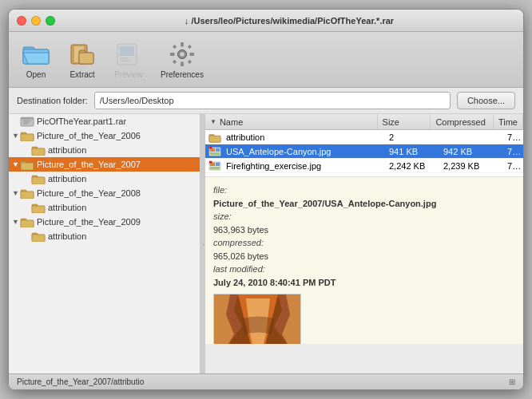 This screenshot has width=532, height=399. Describe the element at coordinates (36, 75) in the screenshot. I see `open-label: Open` at that location.